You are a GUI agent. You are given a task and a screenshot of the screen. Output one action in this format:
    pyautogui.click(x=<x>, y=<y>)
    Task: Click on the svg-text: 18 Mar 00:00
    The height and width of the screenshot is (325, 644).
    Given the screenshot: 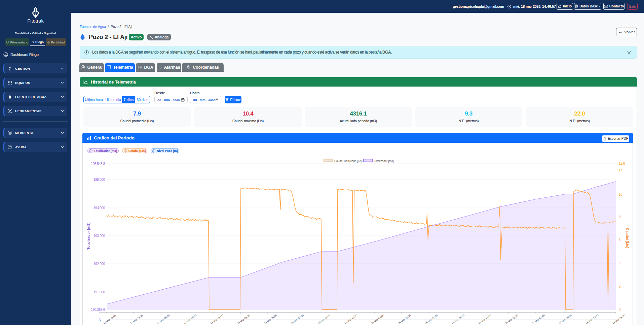 What is the action you would take?
    pyautogui.click(x=592, y=319)
    